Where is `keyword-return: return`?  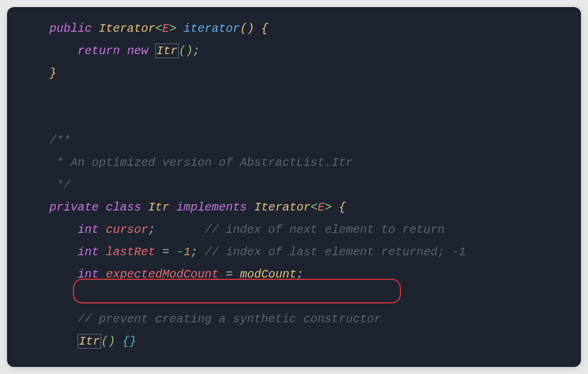 keyword-return: return is located at coordinates (99, 51).